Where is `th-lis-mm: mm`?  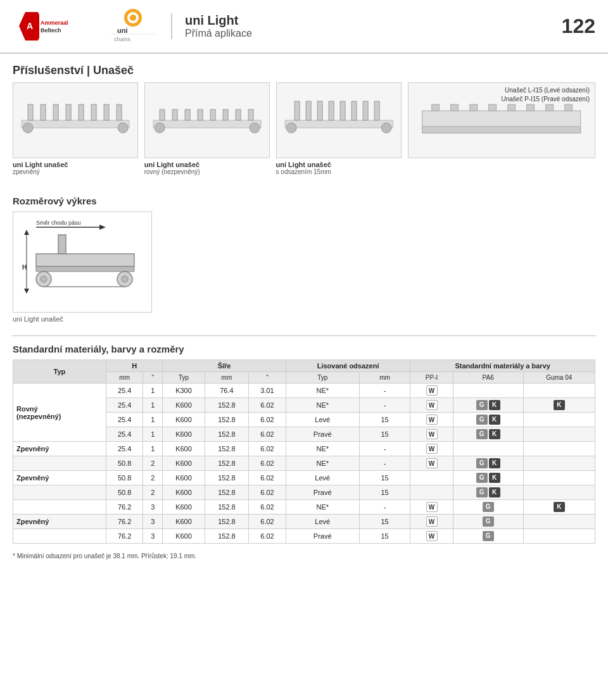 th-lis-mm: mm is located at coordinates (385, 378).